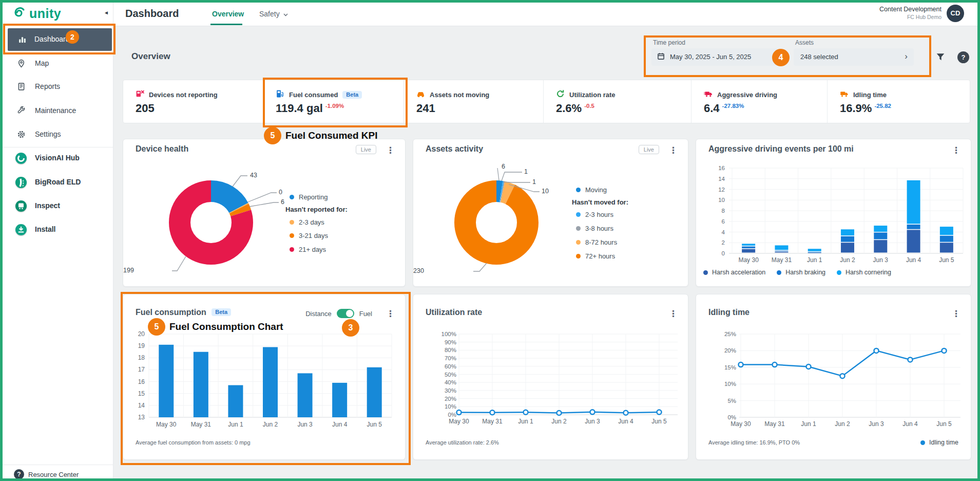 The image size is (980, 481). What do you see at coordinates (285, 15) in the screenshot?
I see `chevron-down-icon` at bounding box center [285, 15].